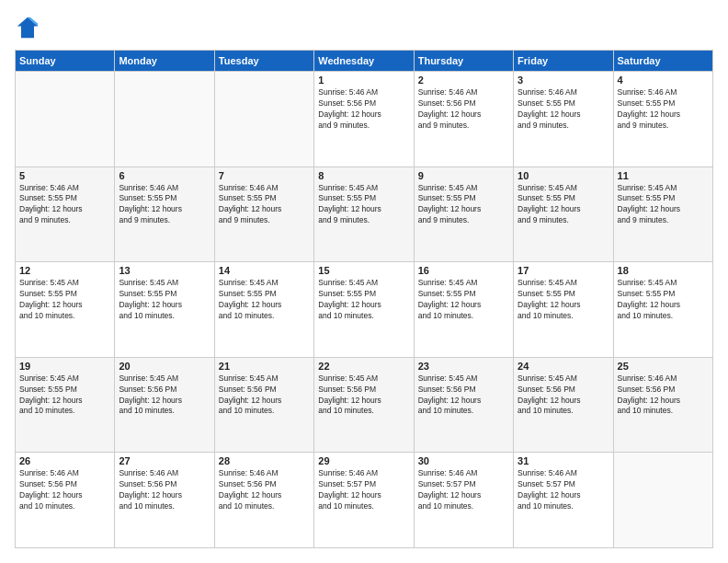 The height and width of the screenshot is (563, 728). What do you see at coordinates (463, 310) in the screenshot?
I see `calendar-cell: 16Sunrise: 5:45 AM Sunset: 5:55 PM Dayli…` at bounding box center [463, 310].